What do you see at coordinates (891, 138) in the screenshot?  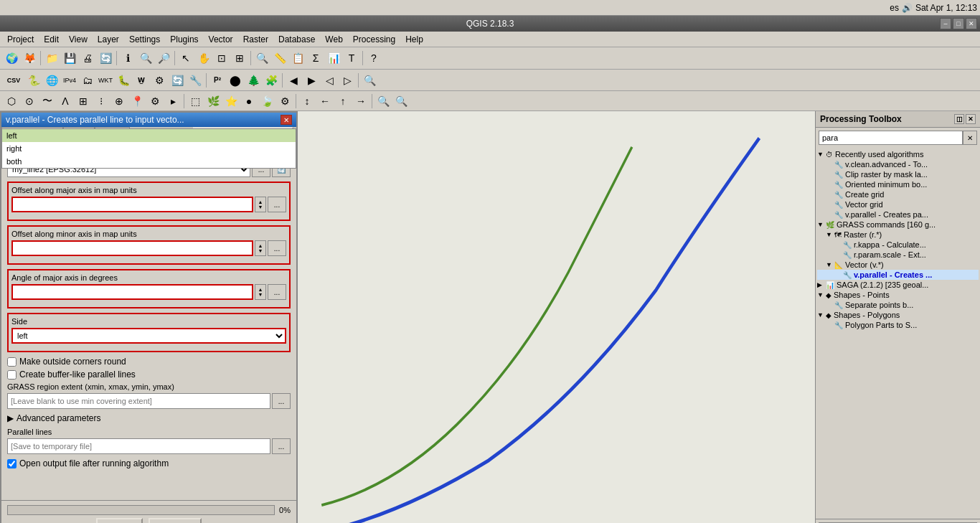 I see `search-input` at bounding box center [891, 138].